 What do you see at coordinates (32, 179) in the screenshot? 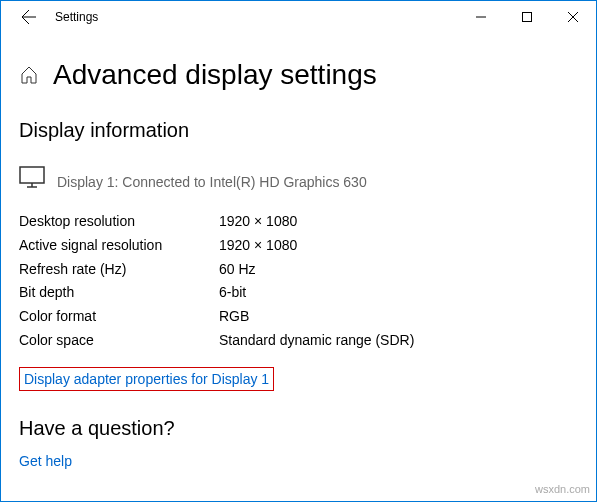
I see `monitor-icon` at bounding box center [32, 179].